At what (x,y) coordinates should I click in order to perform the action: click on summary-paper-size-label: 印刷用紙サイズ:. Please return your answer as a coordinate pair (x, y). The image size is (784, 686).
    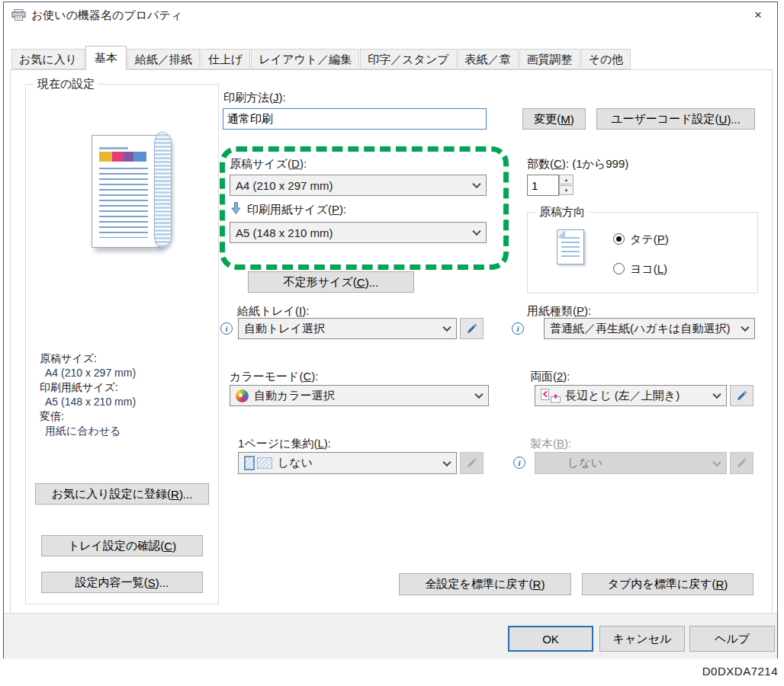
    Looking at the image, I should click on (79, 388).